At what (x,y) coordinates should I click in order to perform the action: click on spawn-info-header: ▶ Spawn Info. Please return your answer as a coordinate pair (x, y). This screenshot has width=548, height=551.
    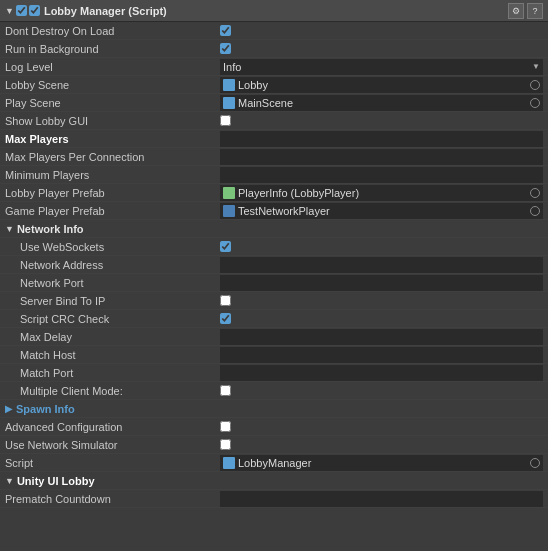
    Looking at the image, I should click on (274, 409).